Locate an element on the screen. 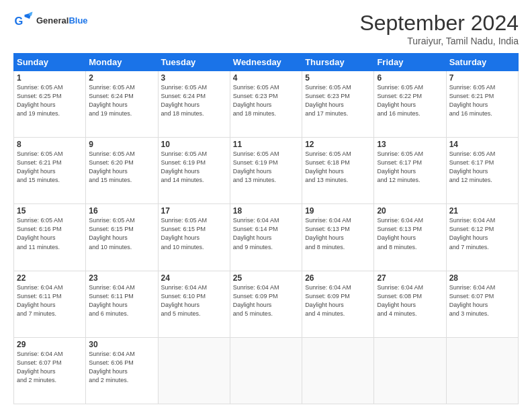  day-number: 6 is located at coordinates (410, 78).